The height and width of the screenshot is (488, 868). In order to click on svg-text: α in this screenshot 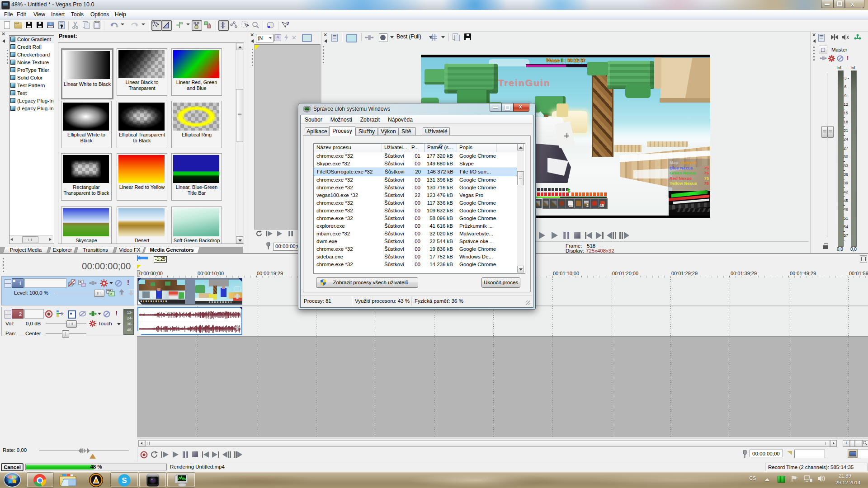, I will do `click(111, 294)`.